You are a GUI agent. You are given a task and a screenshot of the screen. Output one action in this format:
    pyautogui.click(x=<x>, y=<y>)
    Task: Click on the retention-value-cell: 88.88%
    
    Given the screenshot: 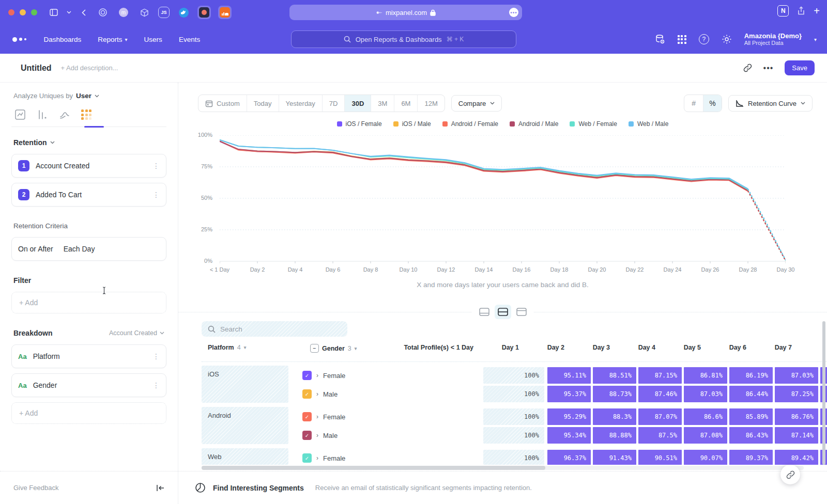 What is the action you would take?
    pyautogui.click(x=615, y=435)
    